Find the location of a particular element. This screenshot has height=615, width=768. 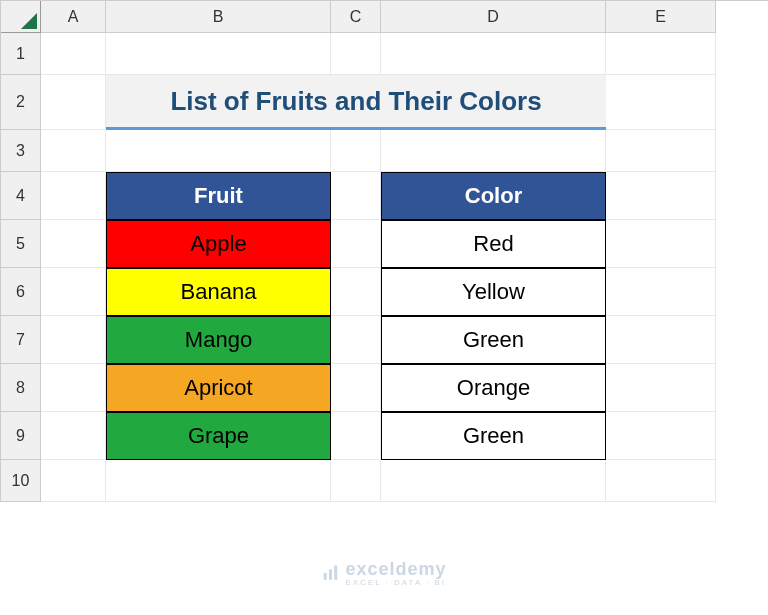

color-cell: Red is located at coordinates (494, 244).